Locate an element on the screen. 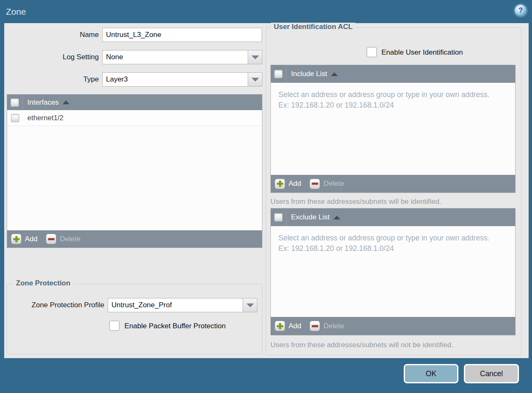 This screenshot has height=393, width=532. table-row: ethernet1/2 is located at coordinates (135, 118).